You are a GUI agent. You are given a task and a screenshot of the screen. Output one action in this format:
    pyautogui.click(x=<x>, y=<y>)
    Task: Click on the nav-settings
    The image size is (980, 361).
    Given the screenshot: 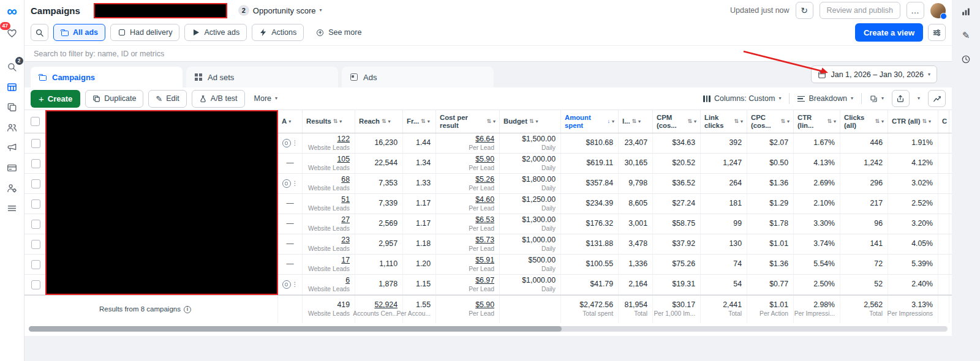 What is the action you would take?
    pyautogui.click(x=12, y=188)
    